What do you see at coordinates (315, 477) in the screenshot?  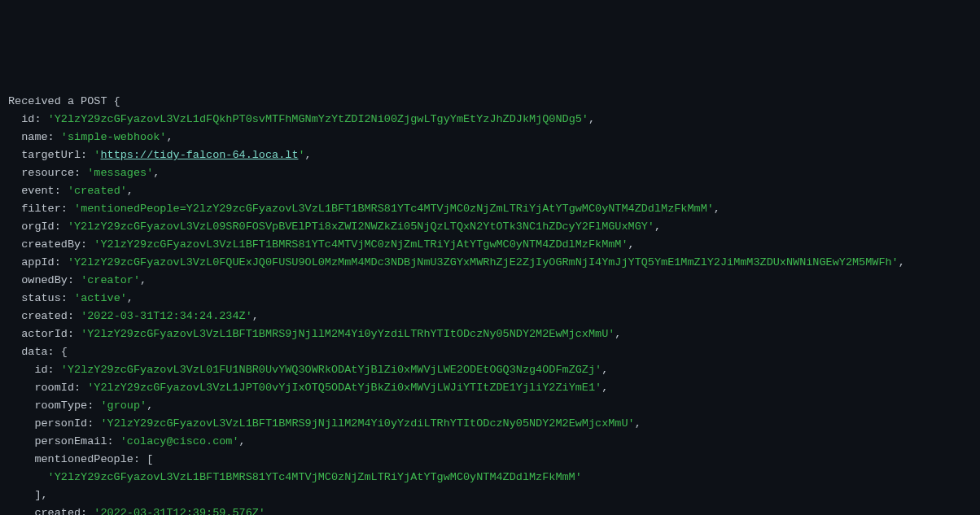 I see `field-val-mentionedpeople-item: 'Y2lzY29zcGFyazovL3VzL1BFT1BMRS81YTc4MTV…` at bounding box center [315, 477].